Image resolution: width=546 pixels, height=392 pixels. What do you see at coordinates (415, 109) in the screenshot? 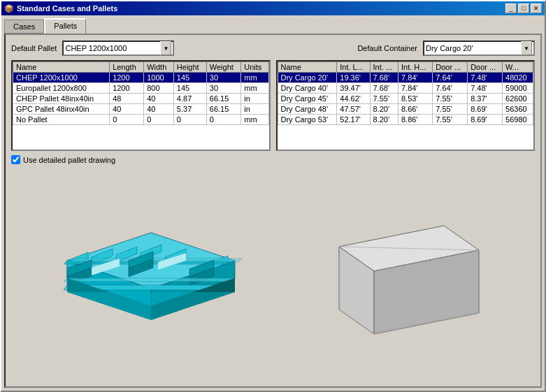
I see `container-cell-c3: 8.66'` at bounding box center [415, 109].